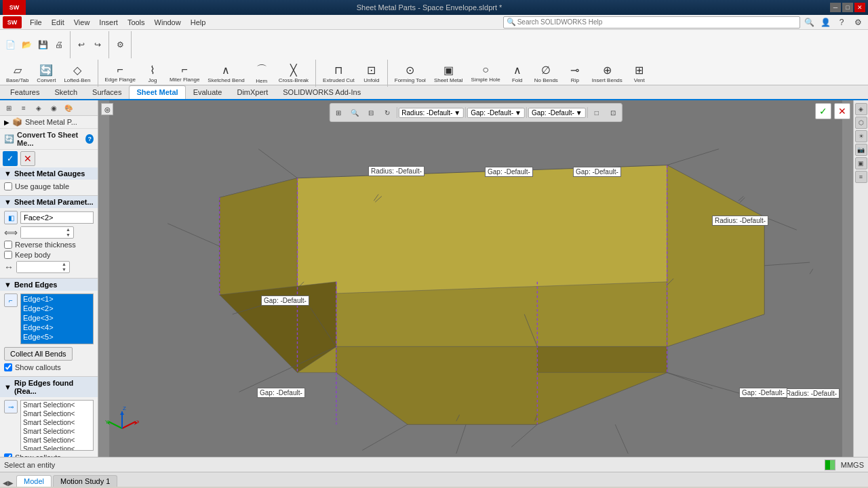  I want to click on edge-item-2: Edge<2>, so click(57, 308).